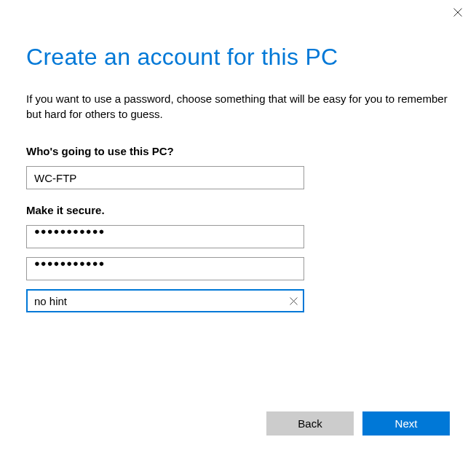 Image resolution: width=476 pixels, height=461 pixels. I want to click on page-subtitle: If you want to use a password, choose so…, so click(237, 106).